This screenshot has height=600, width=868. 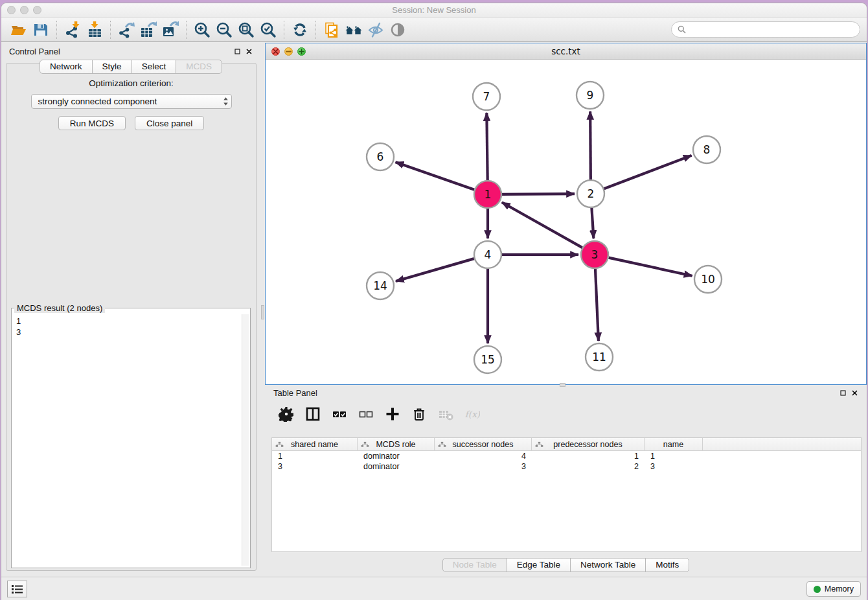 I want to click on tab-mcds: MCDS, so click(x=199, y=67).